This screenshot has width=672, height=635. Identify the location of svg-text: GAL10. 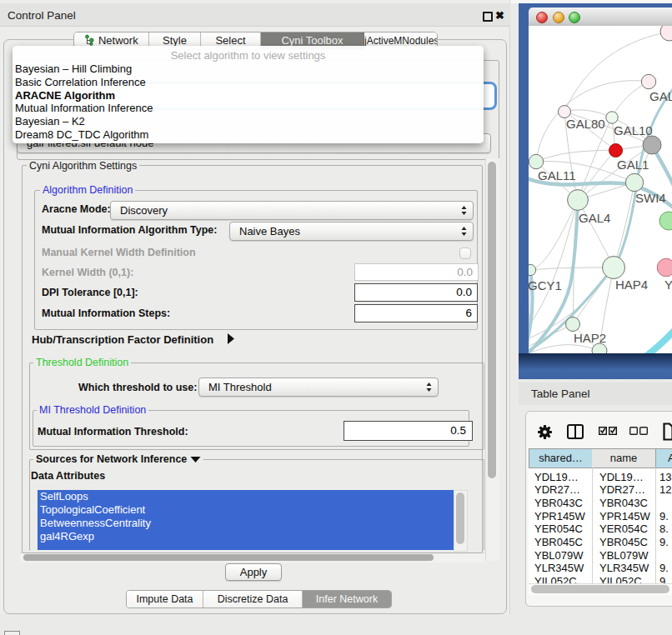
(634, 130).